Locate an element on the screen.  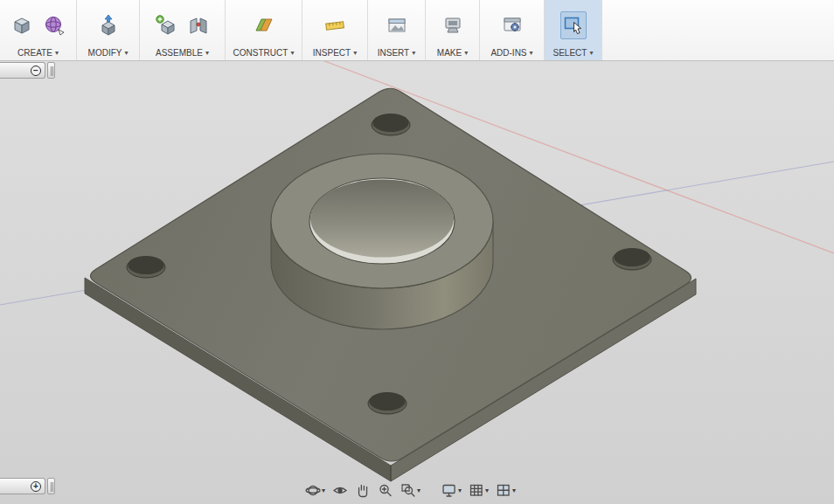
toolbar-group-construct: CONSTRUCT ▾ is located at coordinates (264, 30).